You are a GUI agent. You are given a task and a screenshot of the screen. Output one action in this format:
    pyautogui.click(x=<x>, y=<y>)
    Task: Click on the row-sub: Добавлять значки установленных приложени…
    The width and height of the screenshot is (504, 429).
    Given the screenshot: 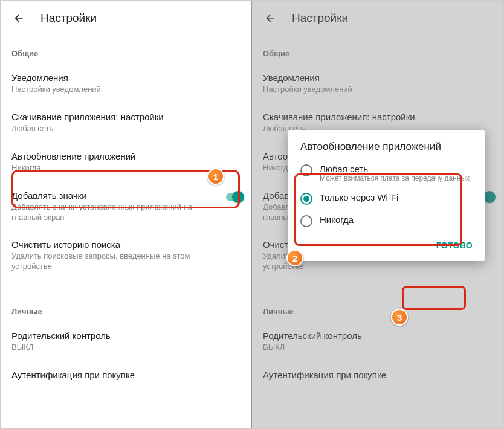 What is the action you would take?
    pyautogui.click(x=114, y=213)
    